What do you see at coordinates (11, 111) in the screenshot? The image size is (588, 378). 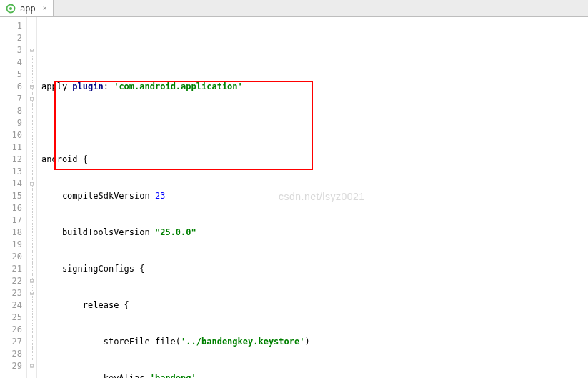 I see `line-number: 8` at bounding box center [11, 111].